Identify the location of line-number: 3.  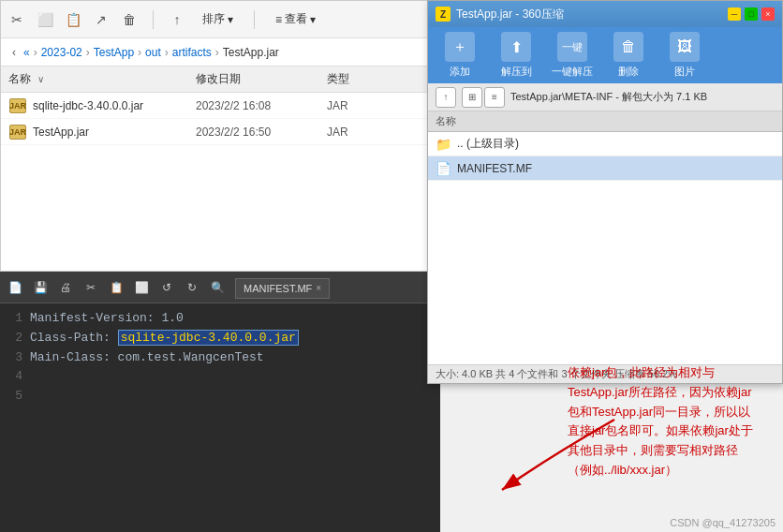
(15, 358).